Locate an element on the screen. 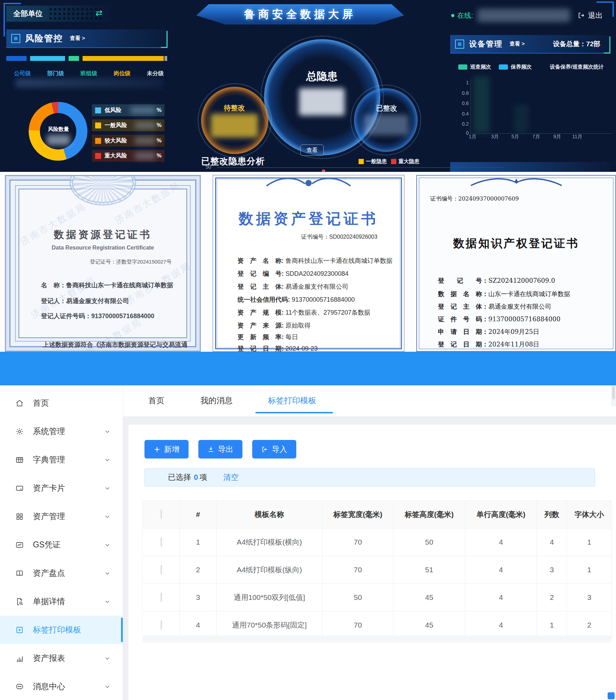 Image resolution: width=616 pixels, height=700 pixels. sidebar-item-label-print-template: 标签打印模板 is located at coordinates (62, 630).